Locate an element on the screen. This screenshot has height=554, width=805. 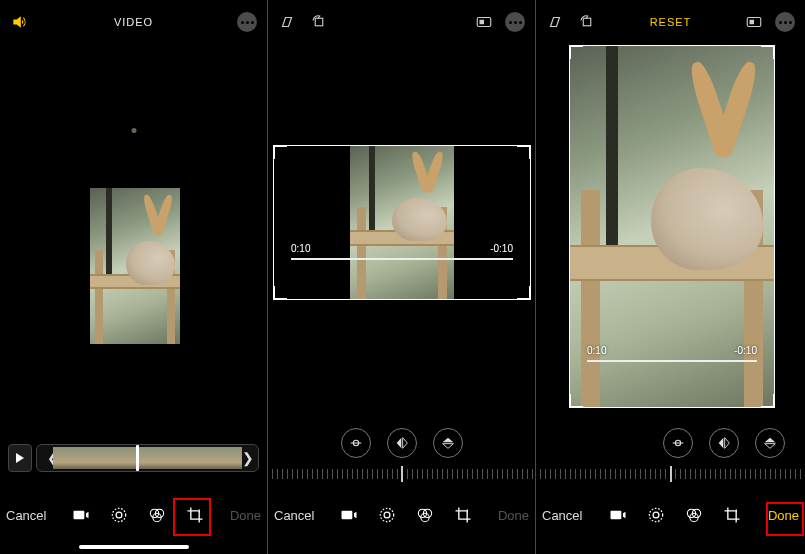
reset-button: RESET is located at coordinates (671, 22).